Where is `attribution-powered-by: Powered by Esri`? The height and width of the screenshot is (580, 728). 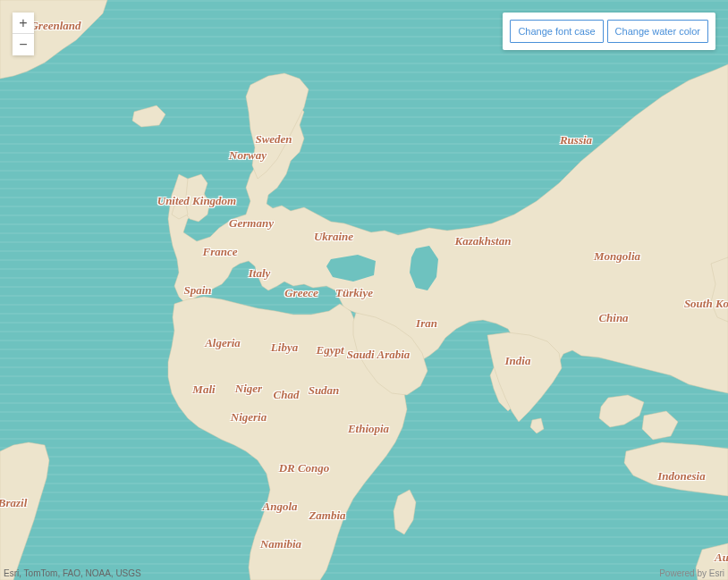 attribution-powered-by: Powered by Esri is located at coordinates (692, 574).